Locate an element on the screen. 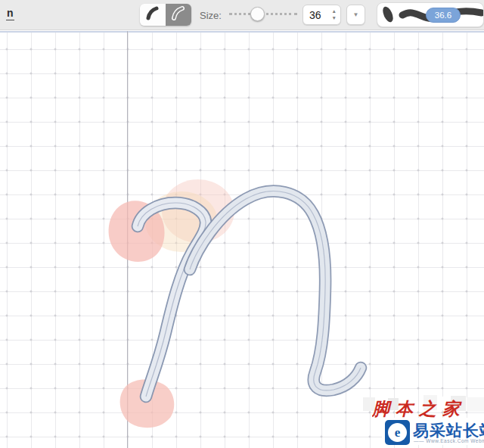 The width and height of the screenshot is (484, 448). stepper-down-icon: ▼ is located at coordinates (334, 18).